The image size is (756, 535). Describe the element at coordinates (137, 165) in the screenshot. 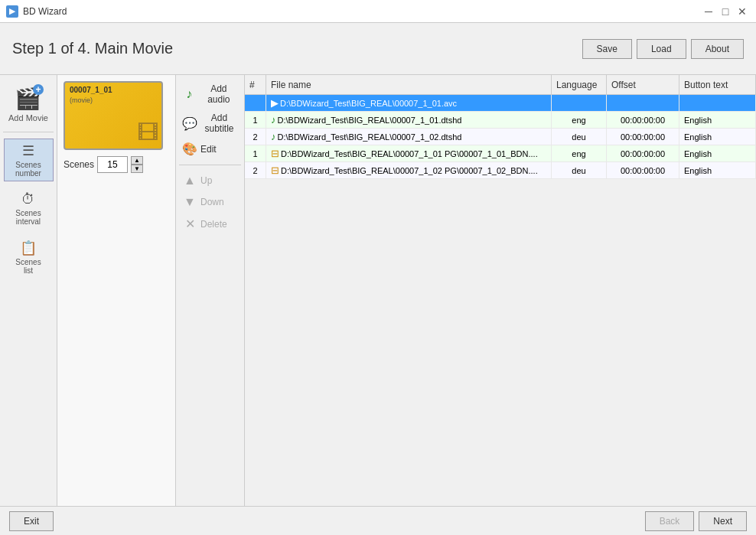

I see `scenes-spinner: ▲ ▼` at that location.